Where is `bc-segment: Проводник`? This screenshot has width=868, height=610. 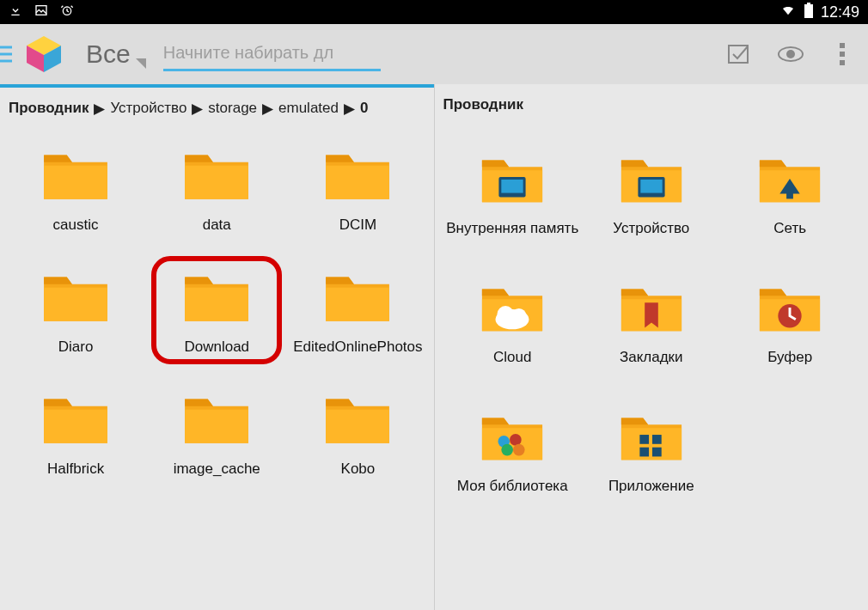
bc-segment: Проводник is located at coordinates (48, 108).